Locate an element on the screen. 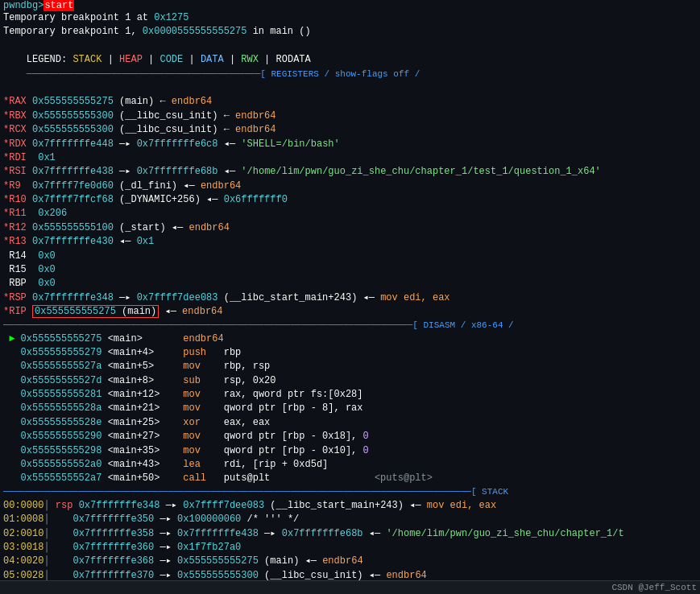 Image resolution: width=700 pixels, height=594 pixels. reg-rsp: *RSP 0x7fffffffe348 —▸ 0x7ffff7dee083 (_… is located at coordinates (350, 298).